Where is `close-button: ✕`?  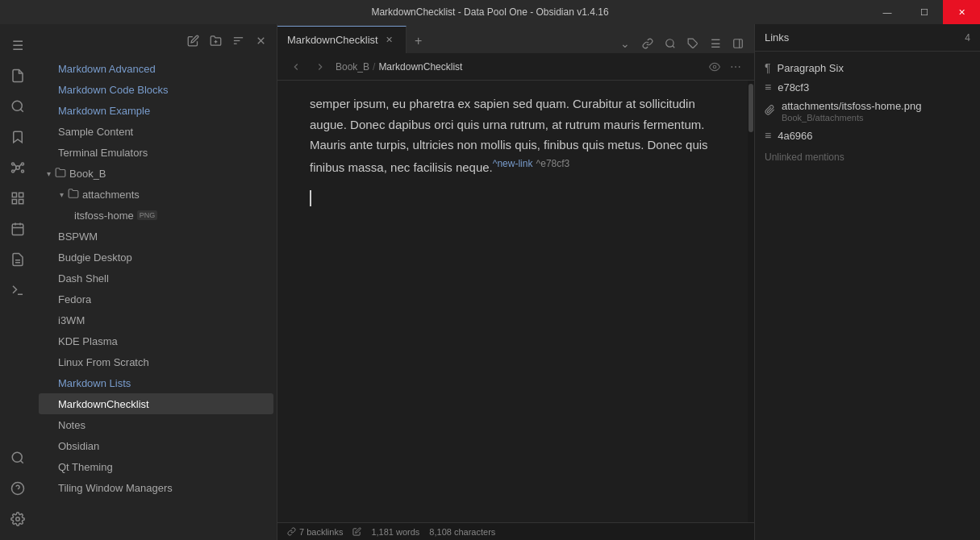 close-button: ✕ is located at coordinates (961, 12).